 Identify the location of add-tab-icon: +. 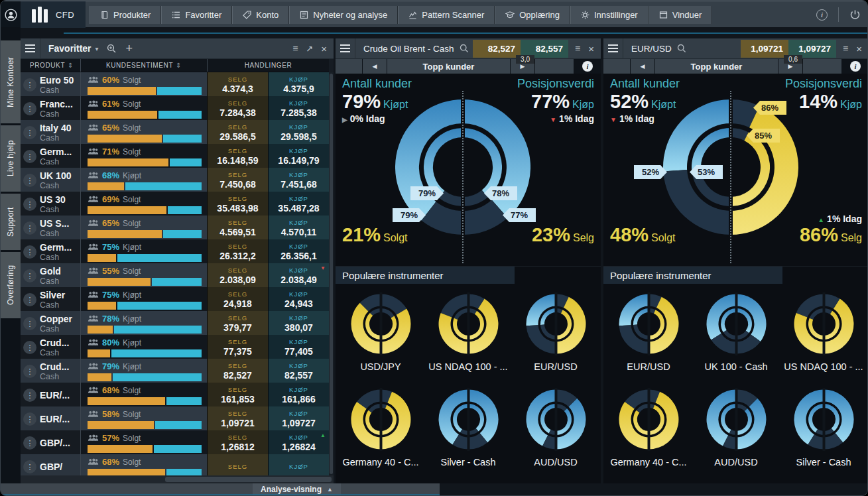
(130, 49).